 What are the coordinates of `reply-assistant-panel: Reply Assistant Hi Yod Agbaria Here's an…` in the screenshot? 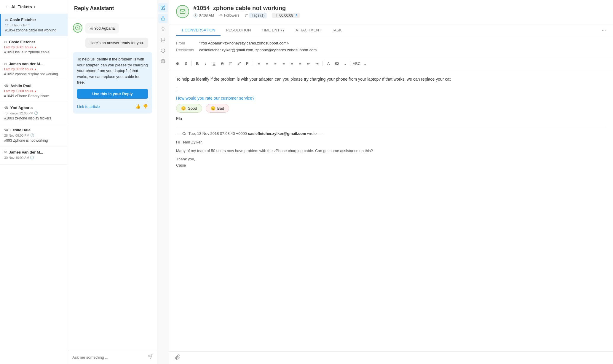 It's located at (113, 182).